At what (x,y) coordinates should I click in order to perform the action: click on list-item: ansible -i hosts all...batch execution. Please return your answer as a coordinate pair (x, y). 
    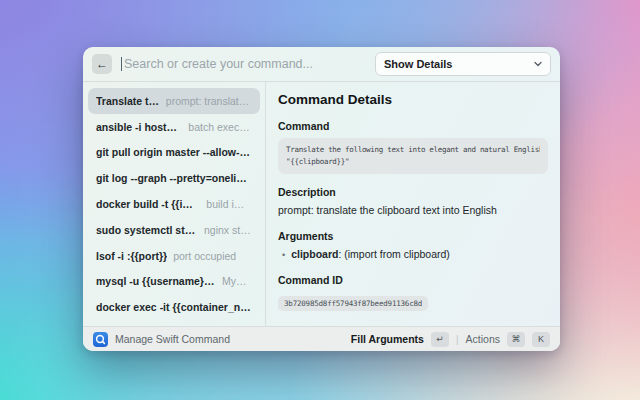
    Looking at the image, I should click on (174, 127).